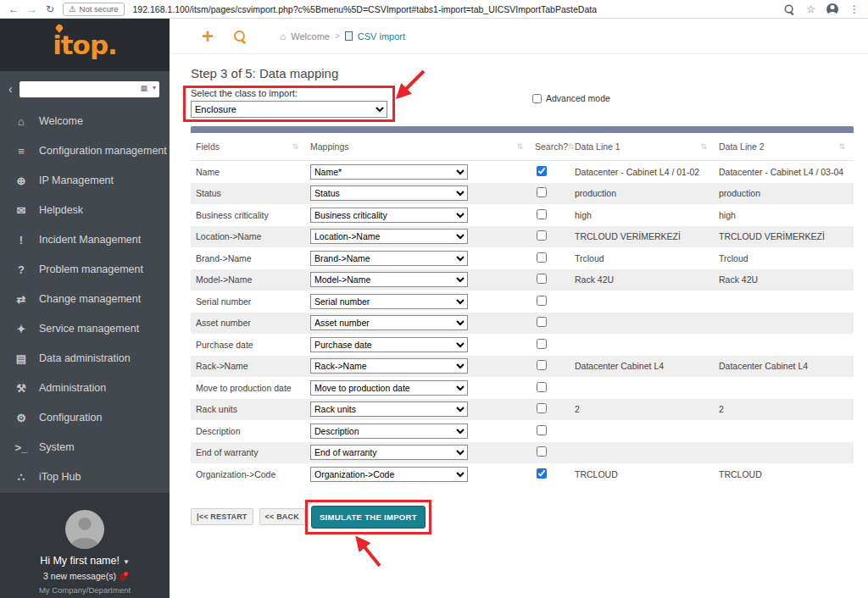  Describe the element at coordinates (208, 36) in the screenshot. I see `new-object-icon: +` at that location.